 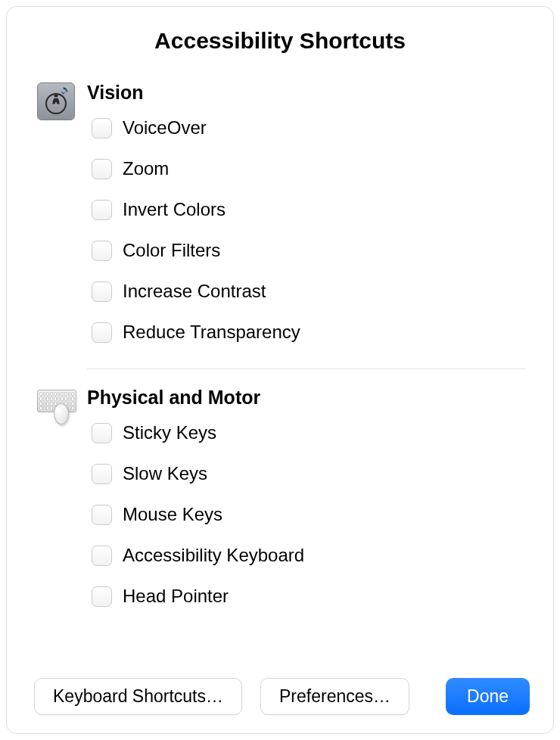 What do you see at coordinates (101, 292) in the screenshot?
I see `checkbox-increase-contrast` at bounding box center [101, 292].